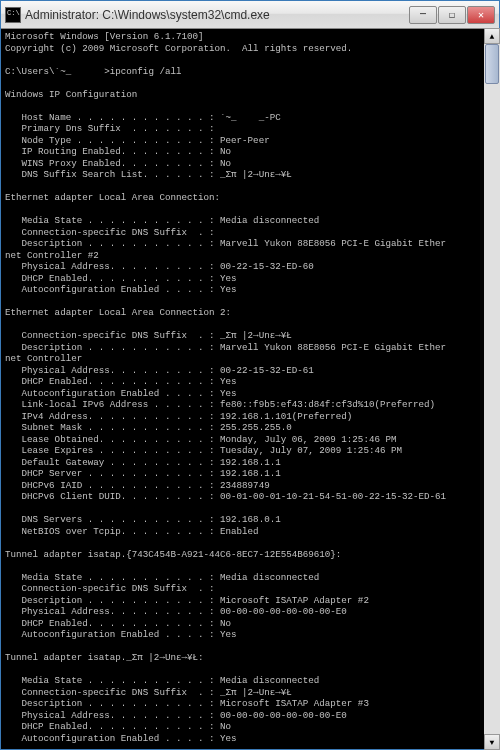 The width and height of the screenshot is (500, 750). Describe the element at coordinates (270, 578) in the screenshot. I see `t1-media: Media disconnected` at that location.